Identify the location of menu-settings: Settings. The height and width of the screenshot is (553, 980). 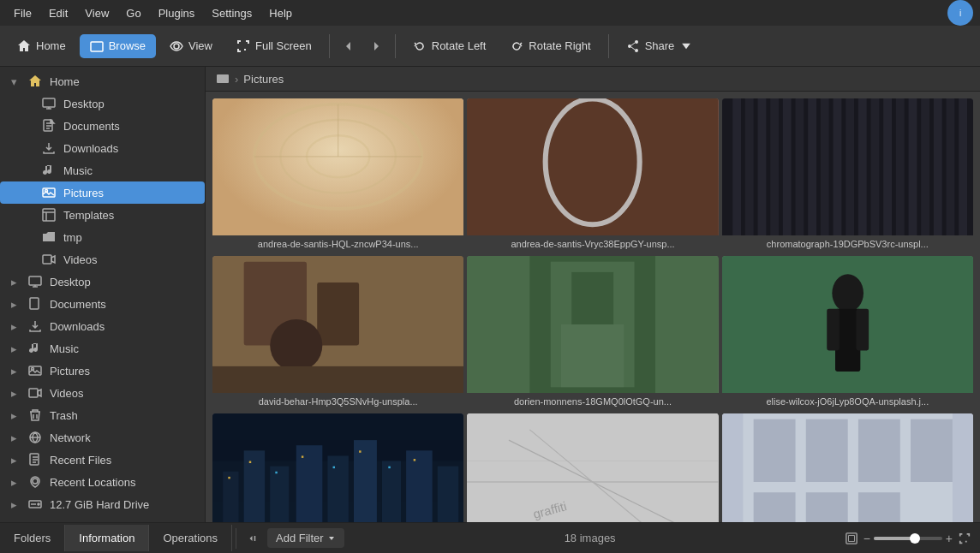
(231, 14).